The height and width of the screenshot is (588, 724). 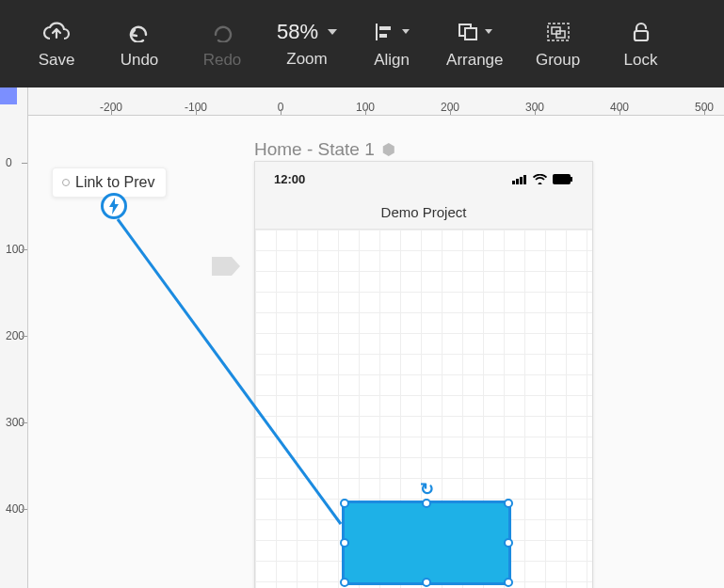 What do you see at coordinates (114, 206) in the screenshot?
I see `bolt-icon` at bounding box center [114, 206].